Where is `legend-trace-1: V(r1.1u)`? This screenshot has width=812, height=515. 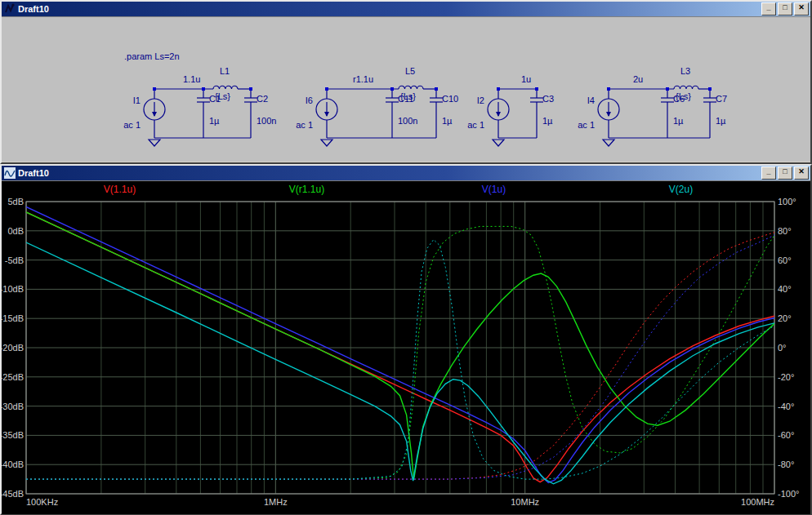 legend-trace-1: V(r1.1u) is located at coordinates (307, 189).